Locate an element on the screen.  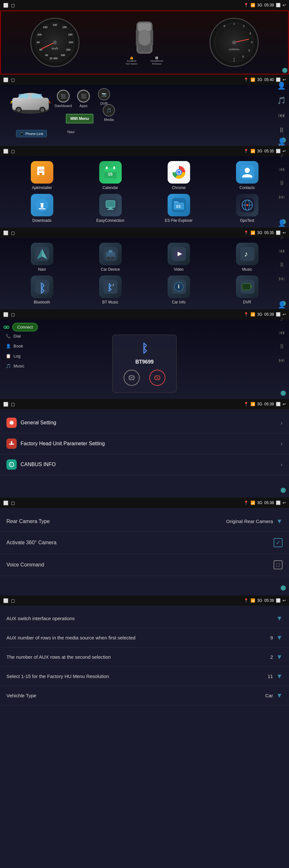
app-easyconnection: EasyConnection is located at coordinates (110, 208).